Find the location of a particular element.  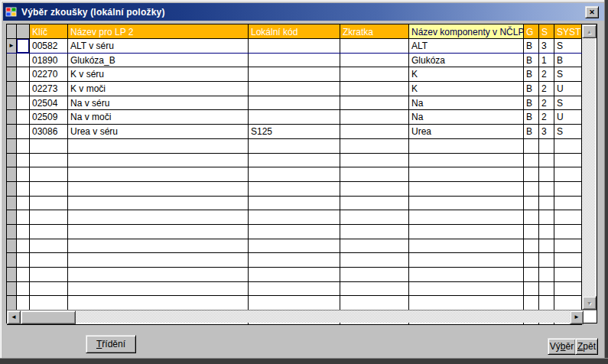

scroll-right-button: ► is located at coordinates (577, 317).